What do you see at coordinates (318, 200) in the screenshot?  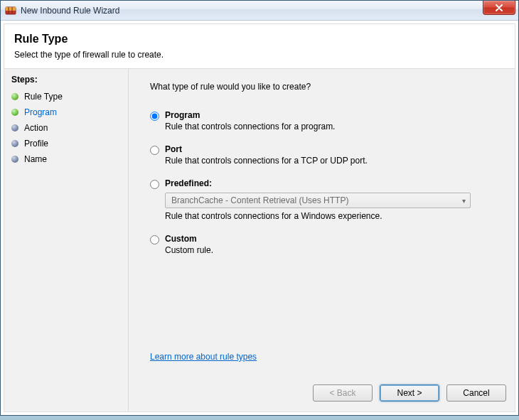 I see `predefined-dropdown: BranchCache - Content Retrieval (Uses HT…` at bounding box center [318, 200].